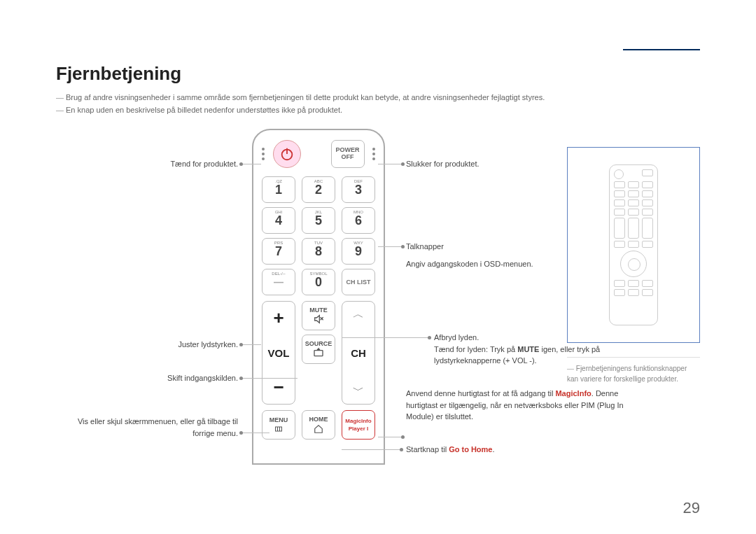 This screenshot has width=756, height=534. Describe the element at coordinates (279, 190) in the screenshot. I see `keypad-1: .QZ1` at that location.